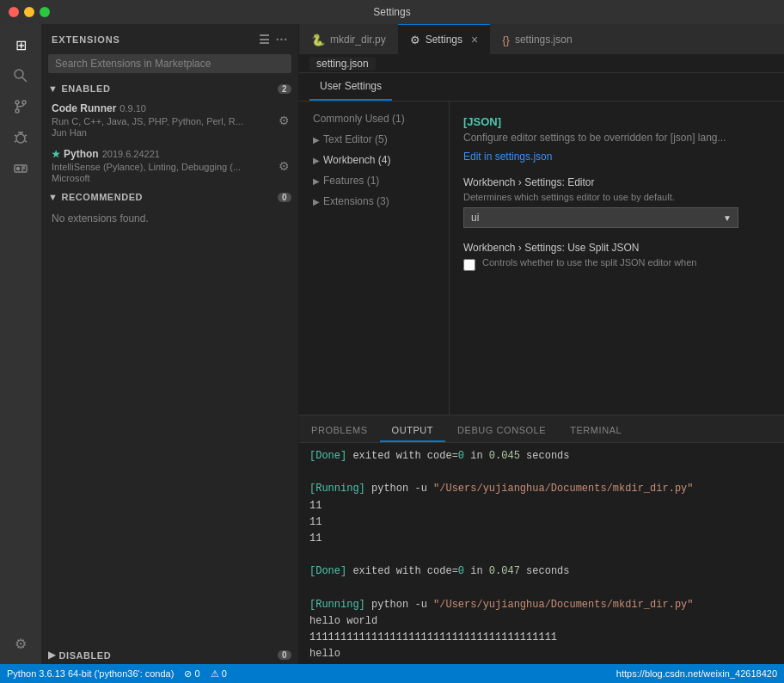  Describe the element at coordinates (358, 40) in the screenshot. I see `tab-mkdir-label: mkdir_dir.py` at that location.